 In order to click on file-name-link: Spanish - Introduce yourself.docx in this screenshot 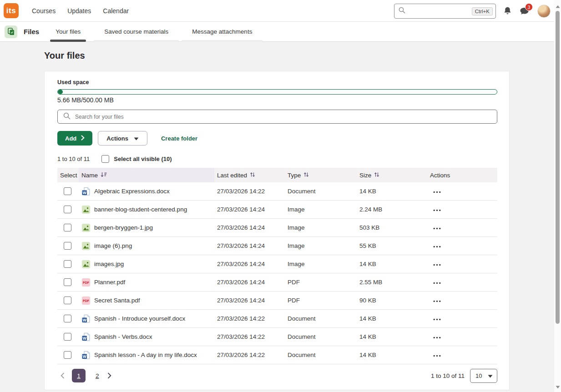, I will do `click(140, 318)`.